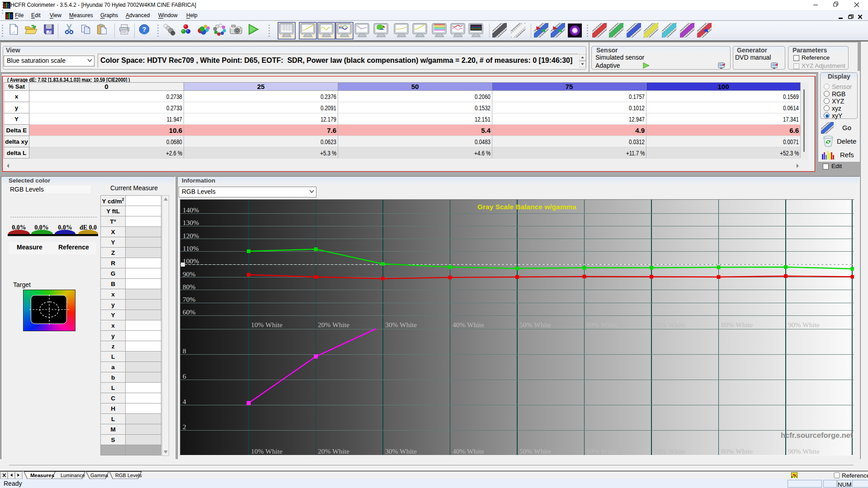 This screenshot has height=488, width=868. What do you see at coordinates (73, 475) in the screenshot?
I see `svg-text: Luminance` at bounding box center [73, 475].